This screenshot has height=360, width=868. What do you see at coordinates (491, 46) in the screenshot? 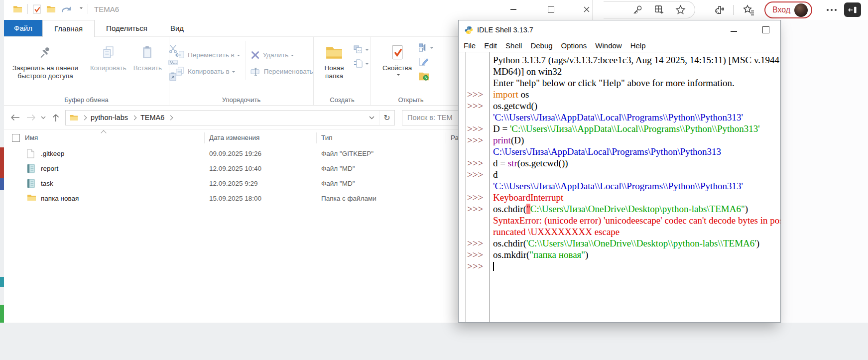
I see `menu-item-edit: Edit` at bounding box center [491, 46].